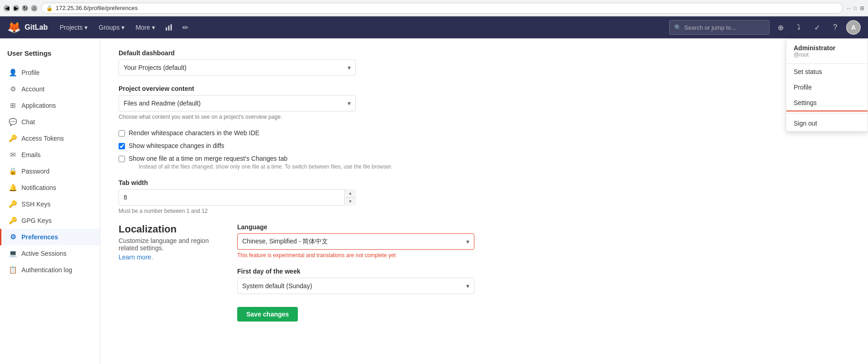  Describe the element at coordinates (36, 171) in the screenshot. I see `sidebar-label-password: Password` at that location.